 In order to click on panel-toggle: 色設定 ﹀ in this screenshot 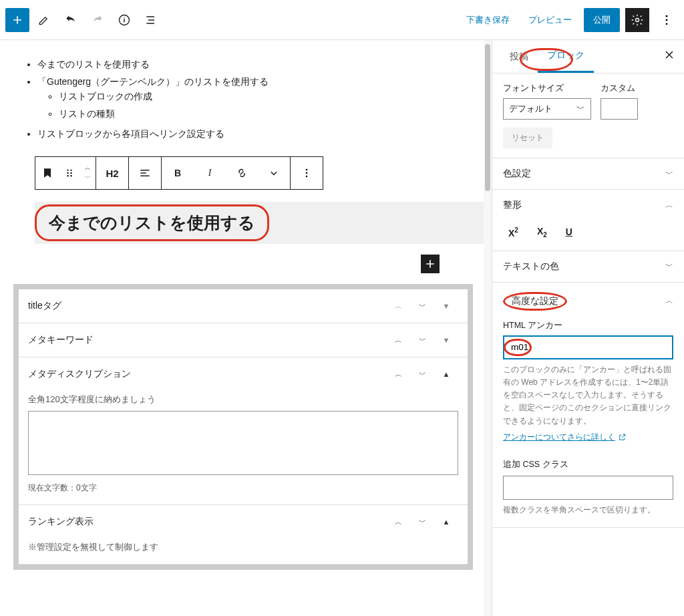, I will do `click(588, 174)`.